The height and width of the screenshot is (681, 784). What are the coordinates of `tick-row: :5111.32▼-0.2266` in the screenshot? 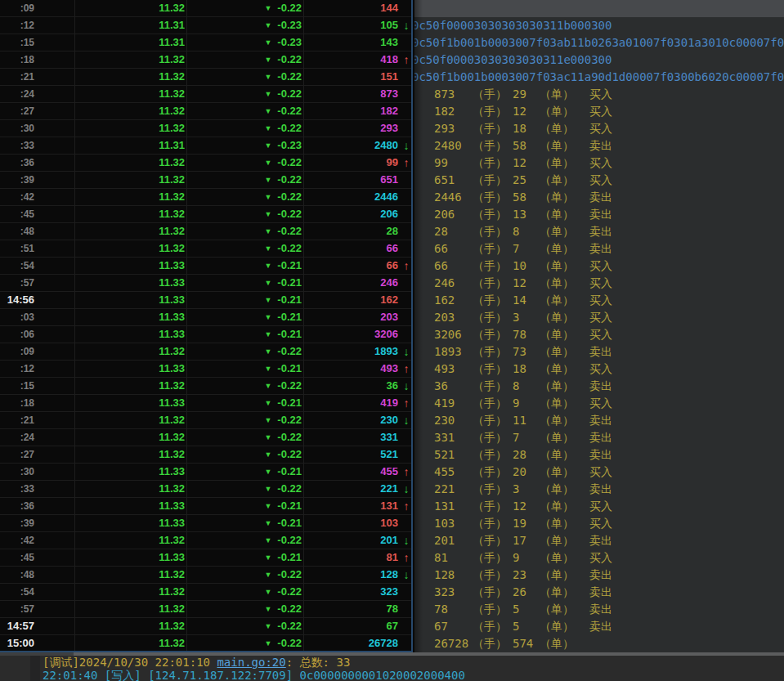 It's located at (206, 249).